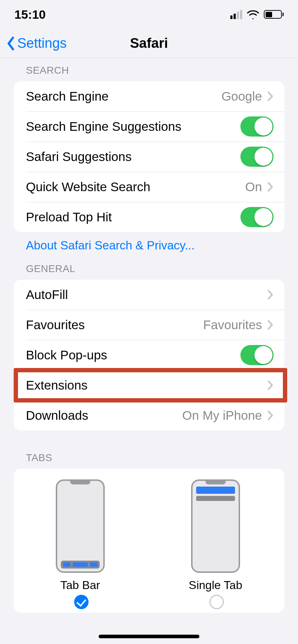 Image resolution: width=298 pixels, height=644 pixels. What do you see at coordinates (222, 415) in the screenshot?
I see `downloads-value: On My iPhone` at bounding box center [222, 415].